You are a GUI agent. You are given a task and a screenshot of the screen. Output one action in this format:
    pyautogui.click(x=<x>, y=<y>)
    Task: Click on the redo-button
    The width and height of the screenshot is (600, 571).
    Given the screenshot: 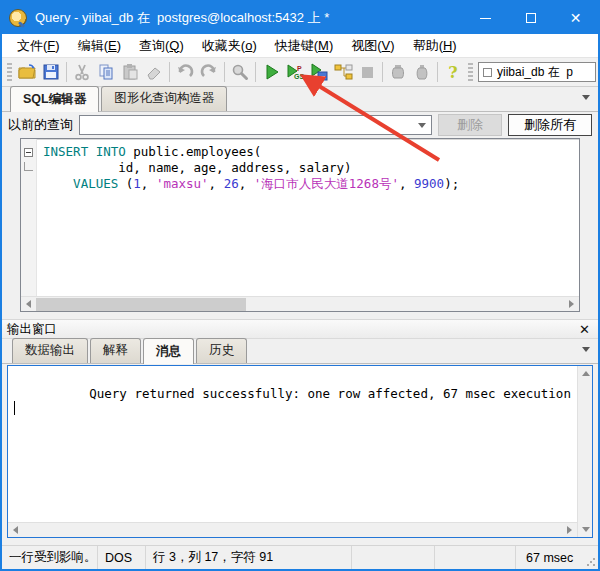 What is the action you would take?
    pyautogui.click(x=209, y=72)
    